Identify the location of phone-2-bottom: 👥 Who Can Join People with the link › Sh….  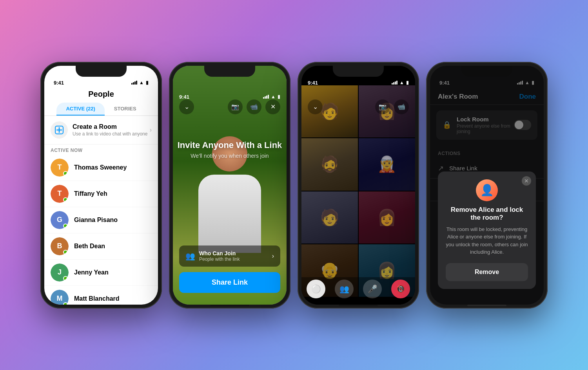
(230, 273).